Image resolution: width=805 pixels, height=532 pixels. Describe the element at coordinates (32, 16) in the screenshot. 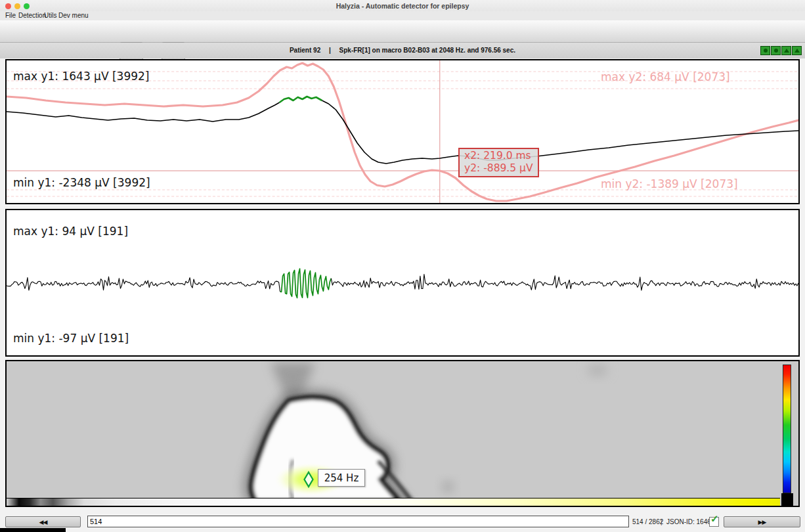

I see `menu-item-detection: Detection` at that location.